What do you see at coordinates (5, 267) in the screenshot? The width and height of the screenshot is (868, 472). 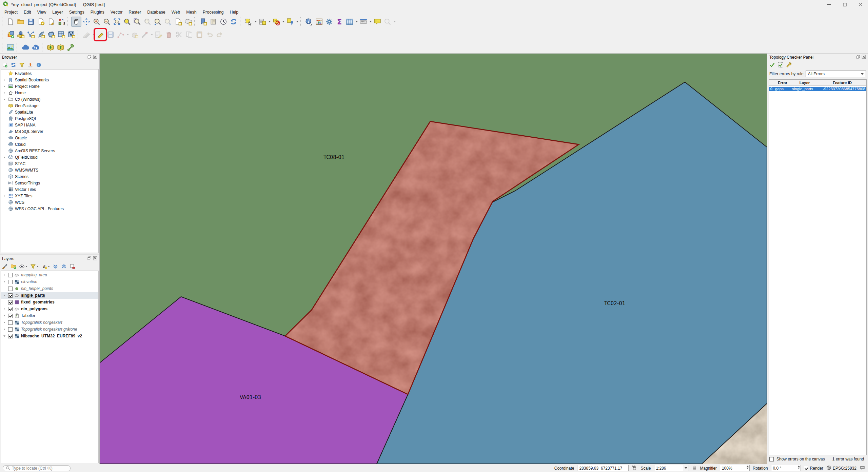 I see `open-layer-styling-button` at bounding box center [5, 267].